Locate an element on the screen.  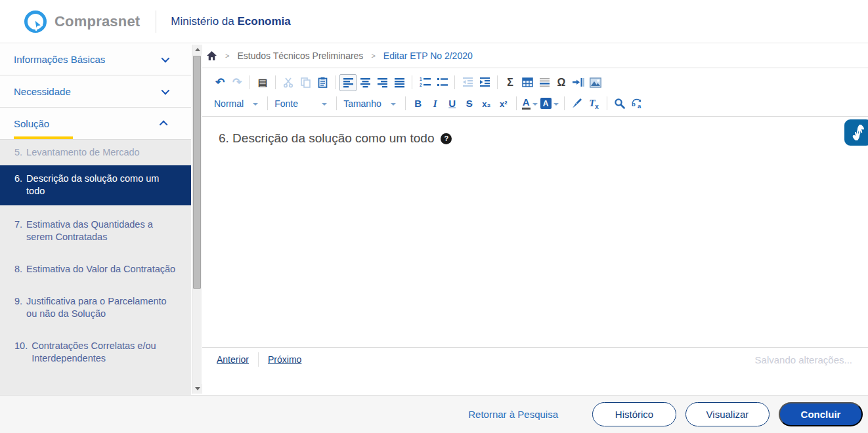
active-section-indicator is located at coordinates (43, 138).